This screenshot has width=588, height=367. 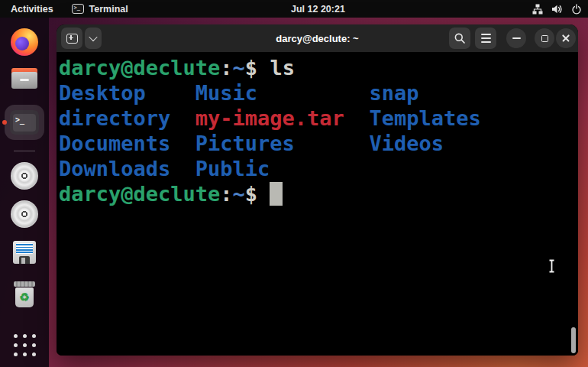 I want to click on new-tab-icon, so click(x=72, y=38).